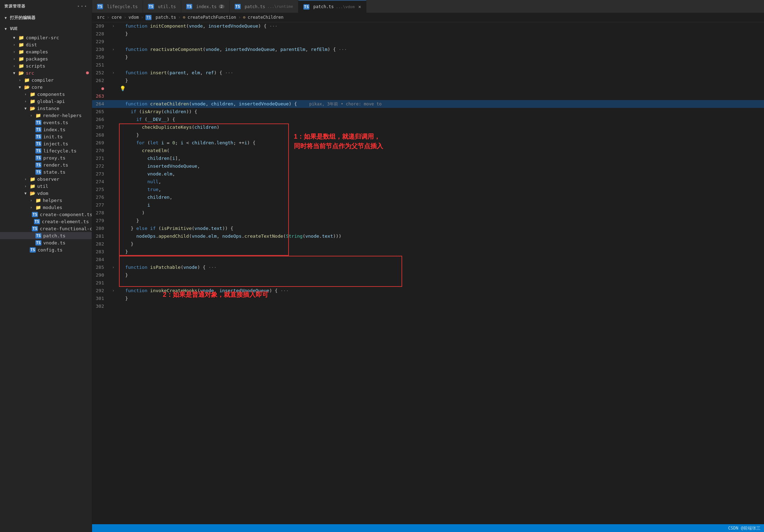 This screenshot has width=764, height=532. I want to click on breadcrumb-sep4: ›, so click(179, 17).